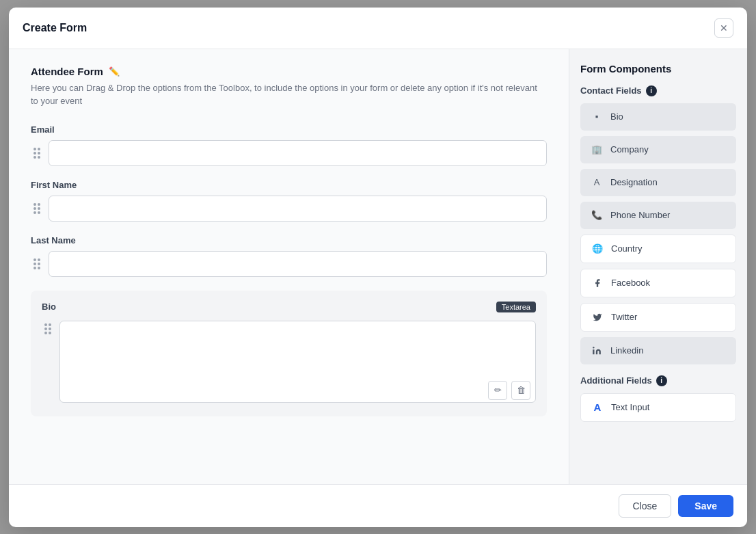 The image size is (756, 534). What do you see at coordinates (55, 28) in the screenshot?
I see `modal-title: Create Form` at bounding box center [55, 28].